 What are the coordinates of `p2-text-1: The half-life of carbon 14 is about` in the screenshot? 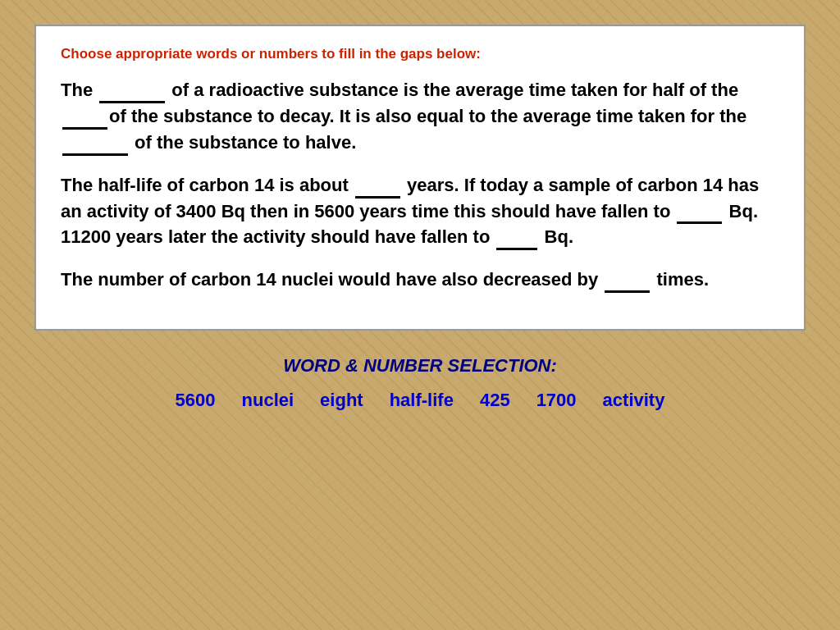 It's located at (207, 185).